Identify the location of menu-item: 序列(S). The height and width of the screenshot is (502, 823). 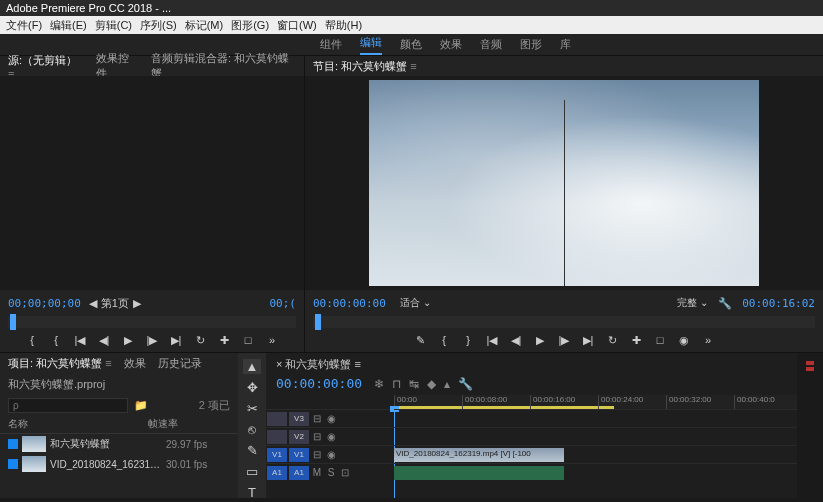
(158, 25).